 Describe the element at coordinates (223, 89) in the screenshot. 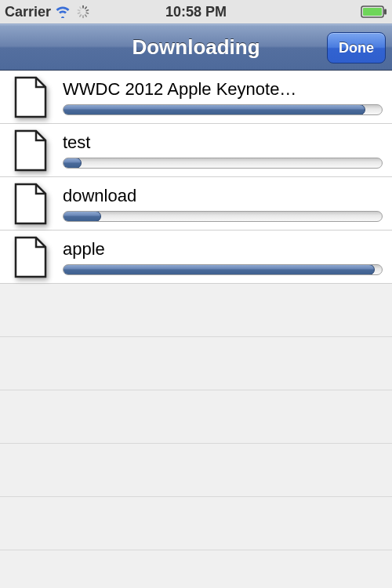

I see `download-title: WWDC 2012 Apple Keynote…` at that location.